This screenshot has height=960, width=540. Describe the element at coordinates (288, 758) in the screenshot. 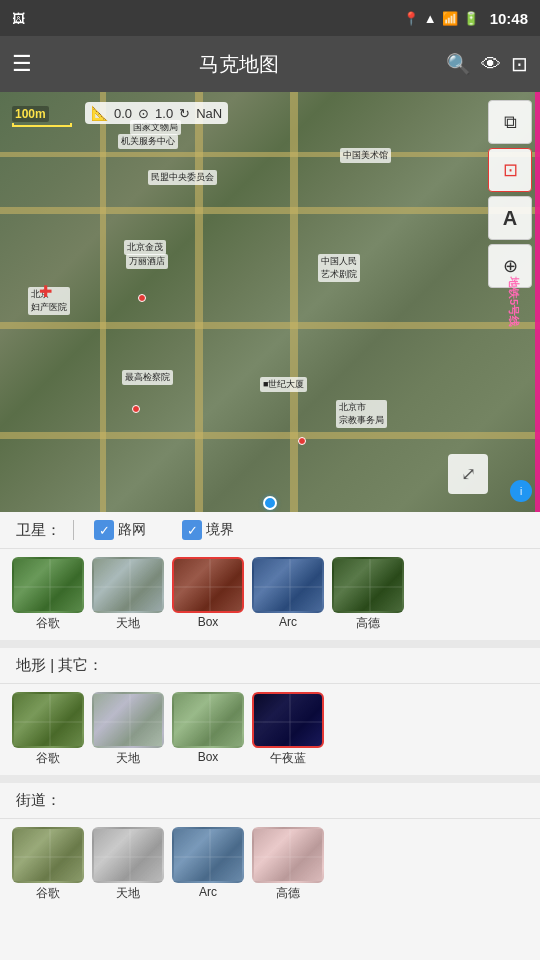

I see `tile-label-night: 午夜蓝` at that location.